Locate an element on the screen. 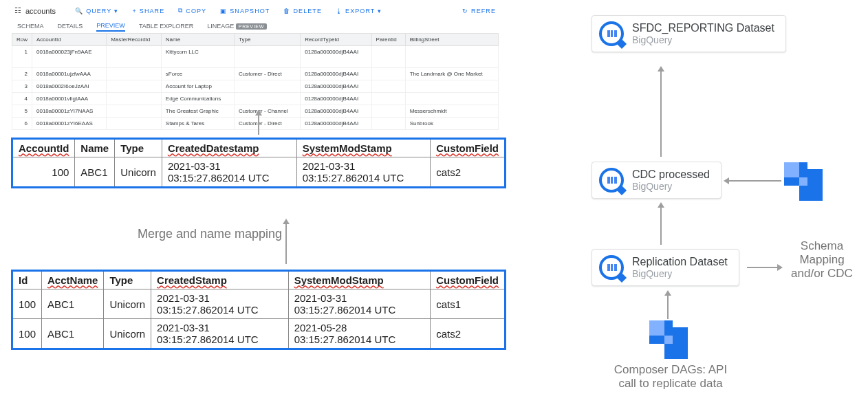  merge-label: Merge and name mapping is located at coordinates (210, 234).